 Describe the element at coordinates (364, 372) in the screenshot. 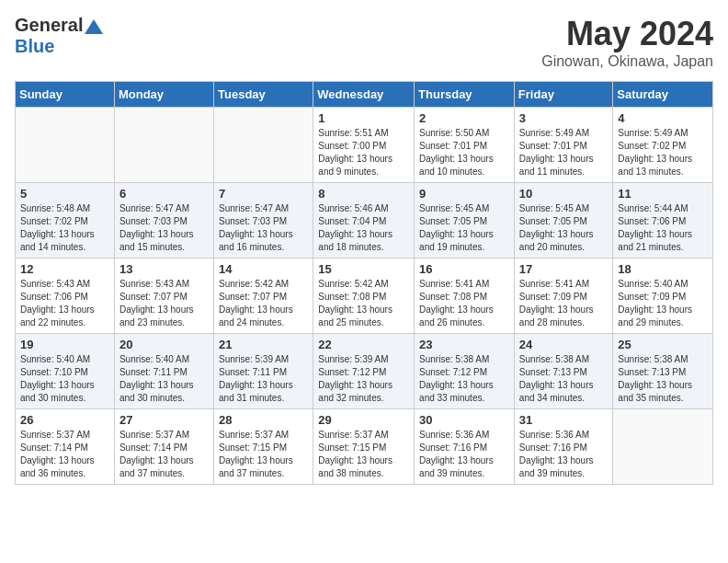

I see `calendar-week-row: 19Sunrise: 5:40 AM Sunset: 7:10 PM Dayli…` at that location.